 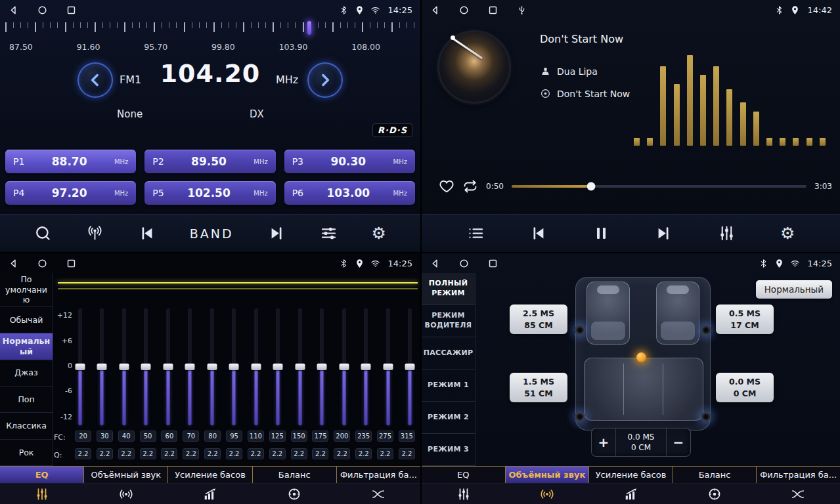 I want to click on favorite-heart-icon, so click(x=447, y=186).